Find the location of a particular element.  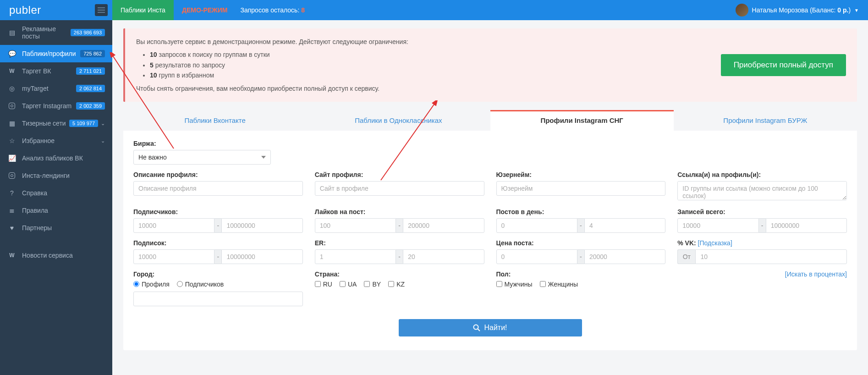

subs-from is located at coordinates (174, 226).